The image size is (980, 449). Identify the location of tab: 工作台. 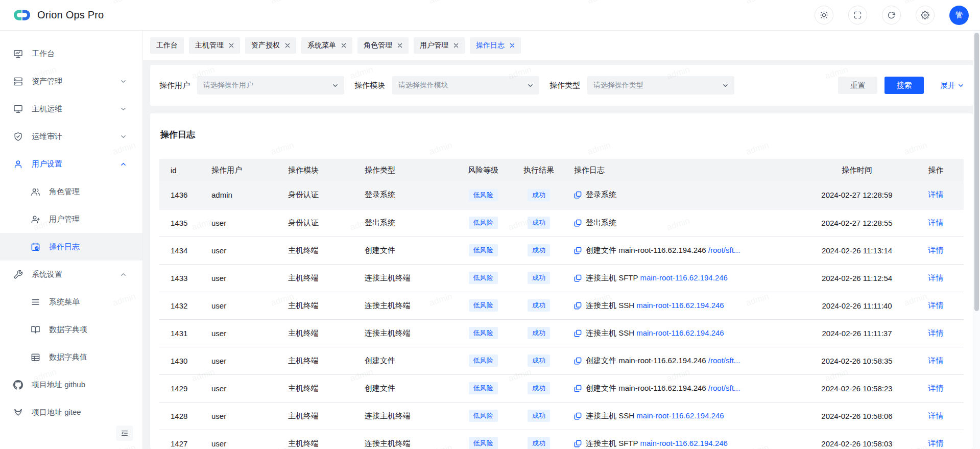
(167, 45).